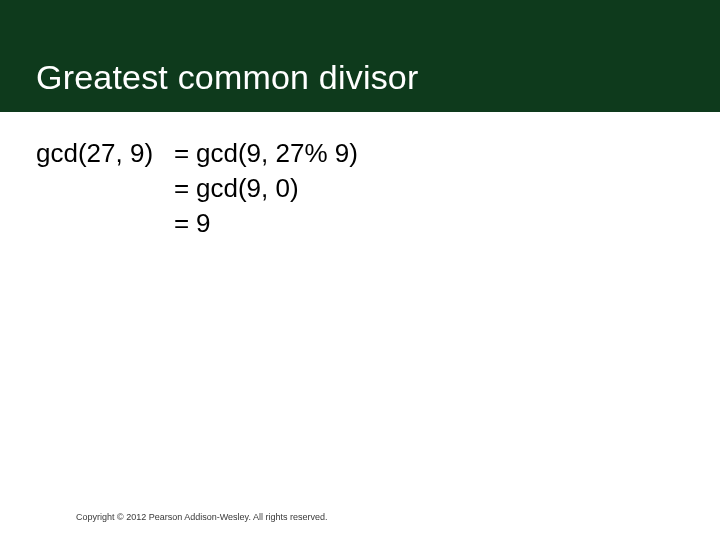 The image size is (720, 540). I want to click on expr-rhs: 9, so click(203, 224).